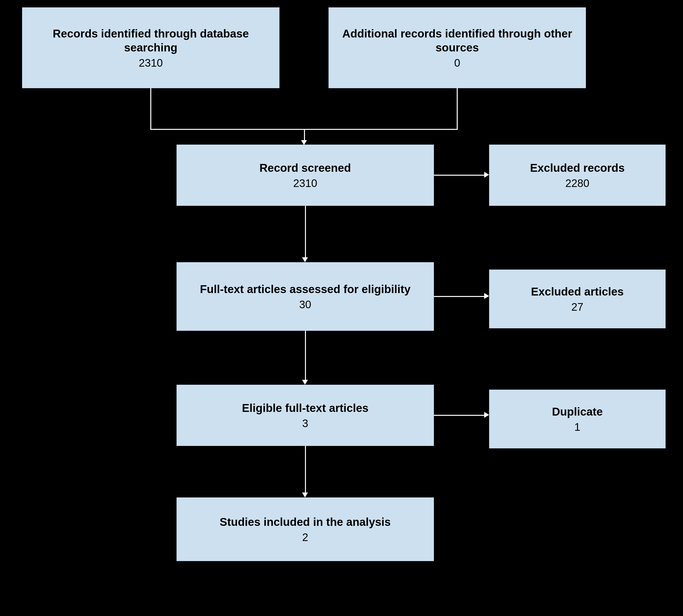  Describe the element at coordinates (487, 175) in the screenshot. I see `arrowhead-to-excluded-records` at that location.